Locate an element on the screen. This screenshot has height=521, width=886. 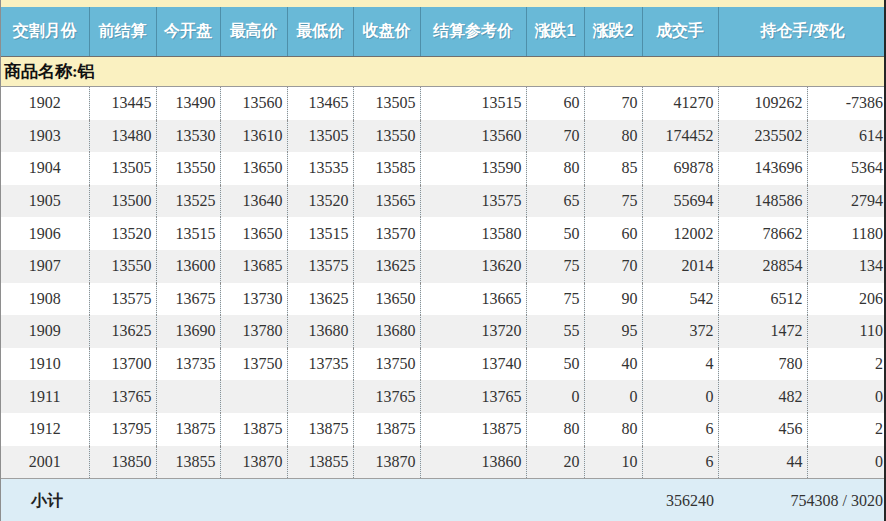
cell-low: 13515 is located at coordinates (320, 234).